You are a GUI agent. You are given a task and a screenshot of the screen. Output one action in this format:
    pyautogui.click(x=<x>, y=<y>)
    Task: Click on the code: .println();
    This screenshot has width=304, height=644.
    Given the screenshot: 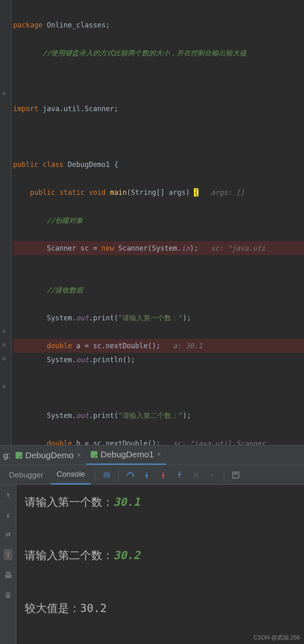 What is the action you would take?
    pyautogui.click(x=112, y=360)
    